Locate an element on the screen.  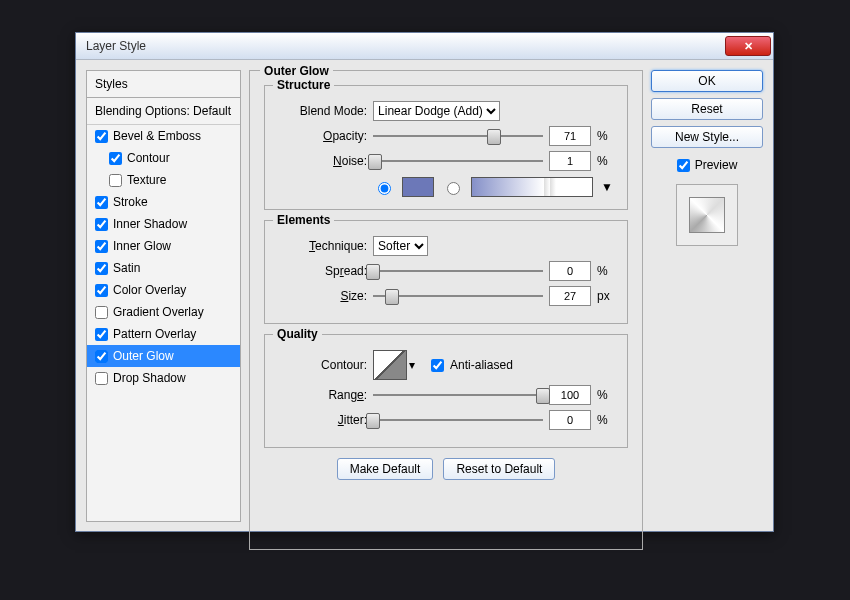
styles-panel: Styles Blending Options: Default Bevel &… is located at coordinates (164, 296).